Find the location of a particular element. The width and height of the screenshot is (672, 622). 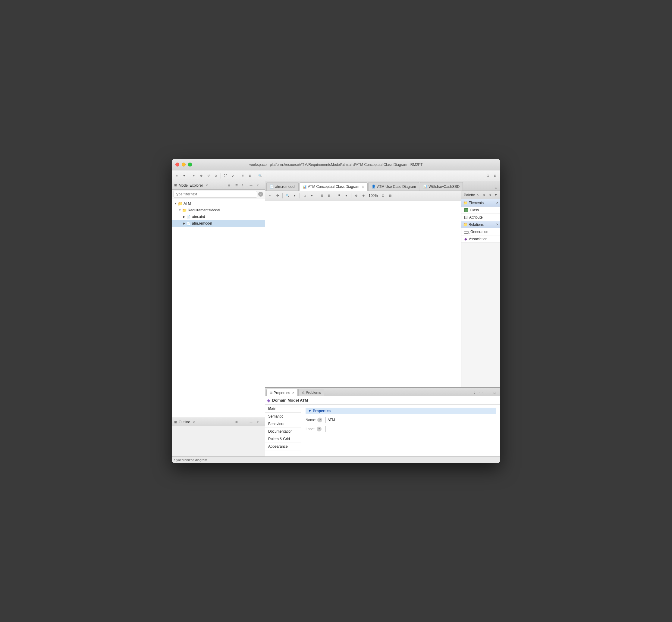

palette-section-elements: 📁 Elements ✕ is located at coordinates (481, 203).